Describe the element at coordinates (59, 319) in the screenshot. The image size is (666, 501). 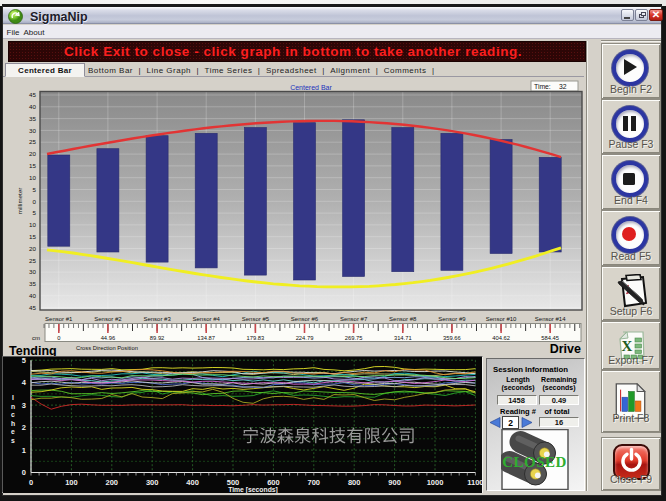
I see `svg-text: Sensor #1` at that location.